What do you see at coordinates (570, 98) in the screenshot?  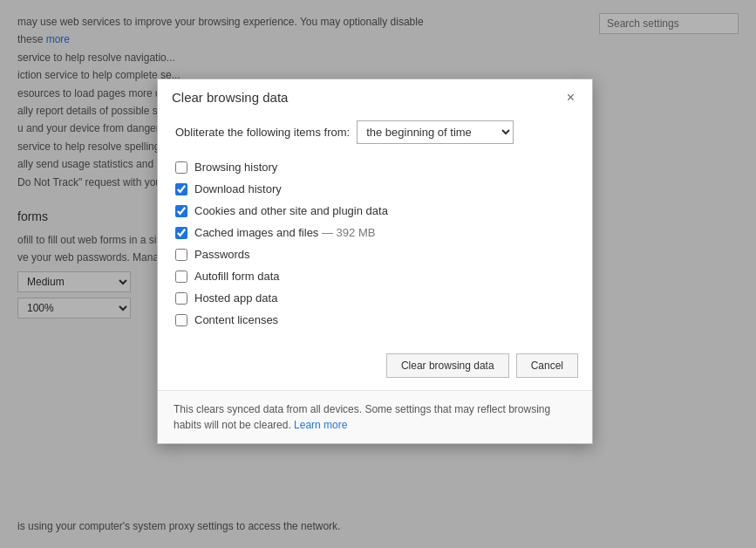 I see `dialog-close-button: ×` at bounding box center [570, 98].